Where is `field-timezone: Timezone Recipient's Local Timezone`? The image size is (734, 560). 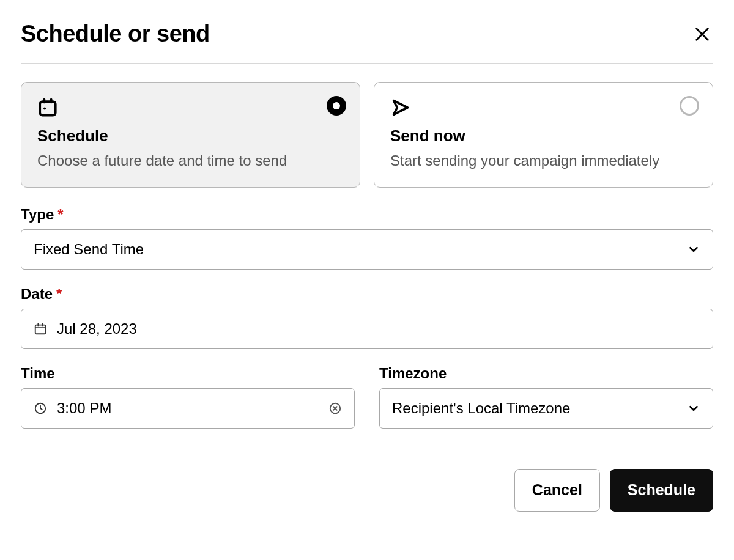 field-timezone: Timezone Recipient's Local Timezone is located at coordinates (546, 397).